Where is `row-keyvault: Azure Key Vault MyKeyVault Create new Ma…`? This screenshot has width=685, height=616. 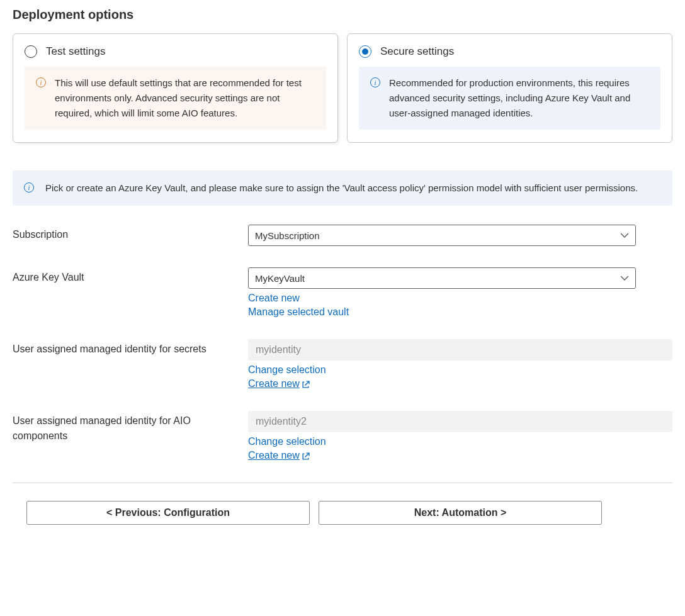 row-keyvault: Azure Key Vault MyKeyVault Create new Ma… is located at coordinates (342, 293).